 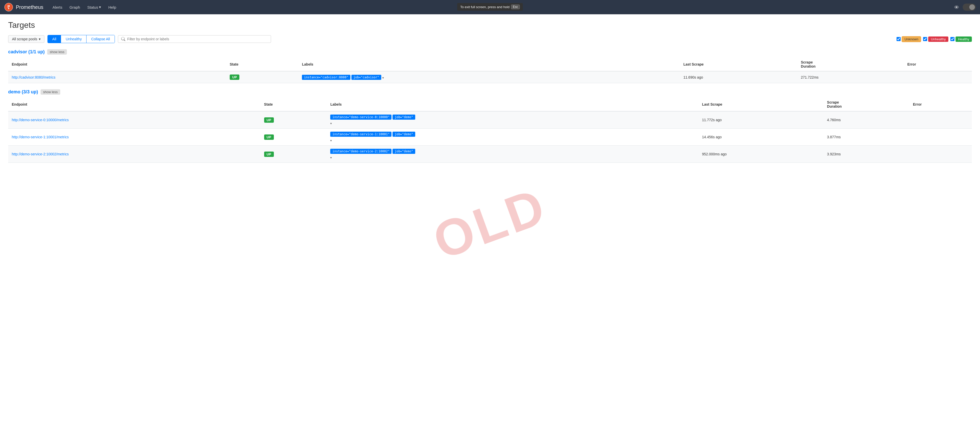 I want to click on demo-endpoint-2: http://demo-service-2:10002/metrics, so click(x=40, y=154).